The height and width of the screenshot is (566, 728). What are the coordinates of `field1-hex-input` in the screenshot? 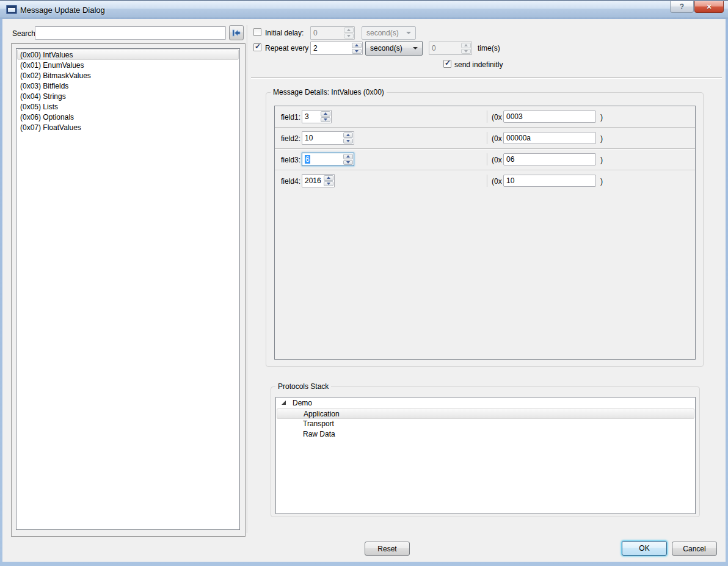 It's located at (550, 117).